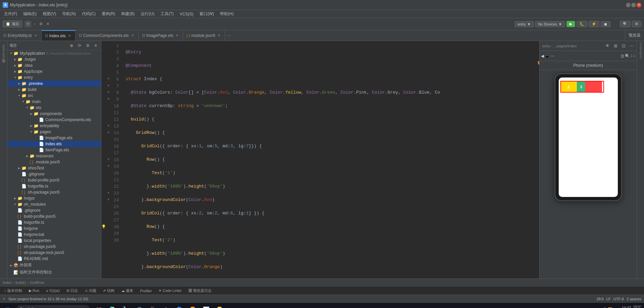 The width and height of the screenshot is (644, 308). I want to click on settings-toolbar-btn: ⚙, so click(637, 24).